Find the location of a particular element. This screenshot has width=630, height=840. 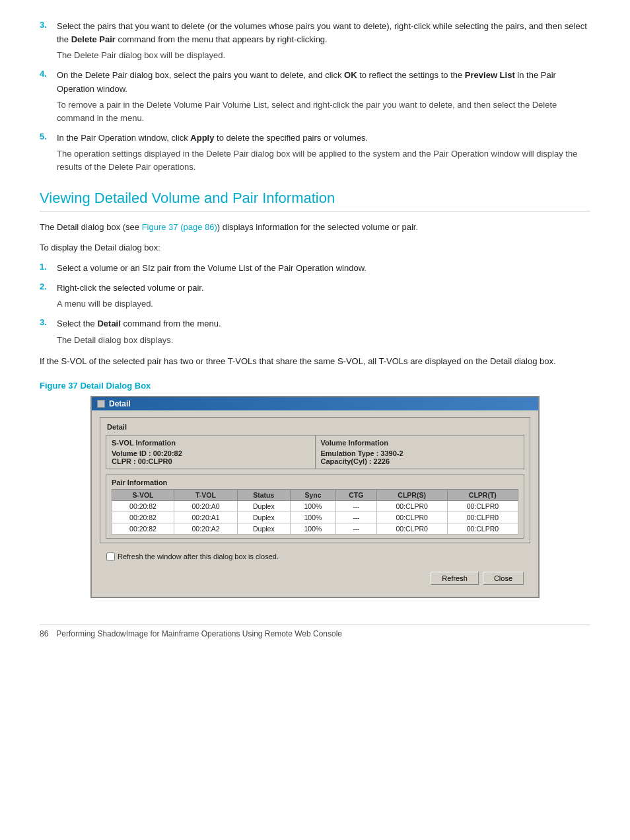

col-ctg: CTG is located at coordinates (357, 494).